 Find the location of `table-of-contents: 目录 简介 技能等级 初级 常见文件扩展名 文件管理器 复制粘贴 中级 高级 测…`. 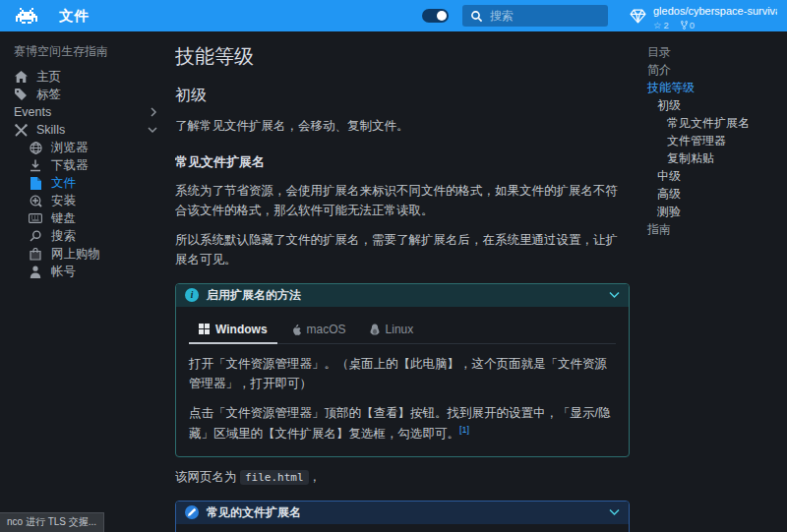

table-of-contents: 目录 简介 技能等级 初级 常见文件扩展名 文件管理器 复制粘贴 中级 高级 测… is located at coordinates (717, 141).